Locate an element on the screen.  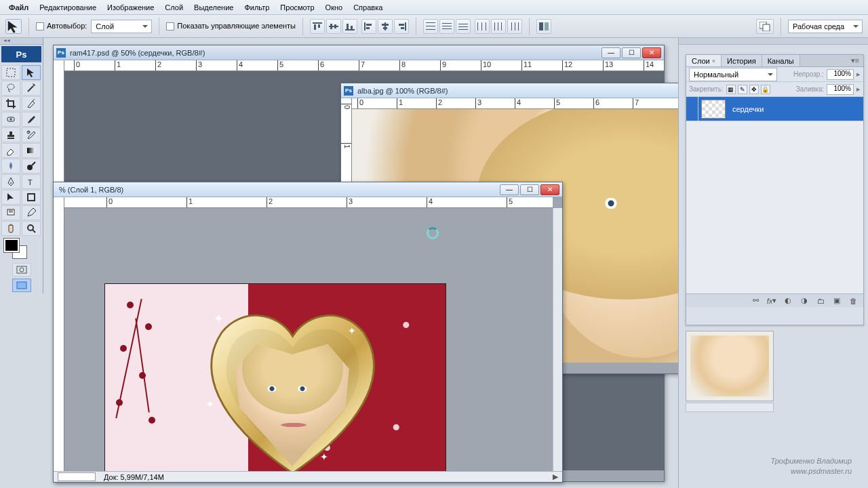
align-left-button is located at coordinates (369, 26).